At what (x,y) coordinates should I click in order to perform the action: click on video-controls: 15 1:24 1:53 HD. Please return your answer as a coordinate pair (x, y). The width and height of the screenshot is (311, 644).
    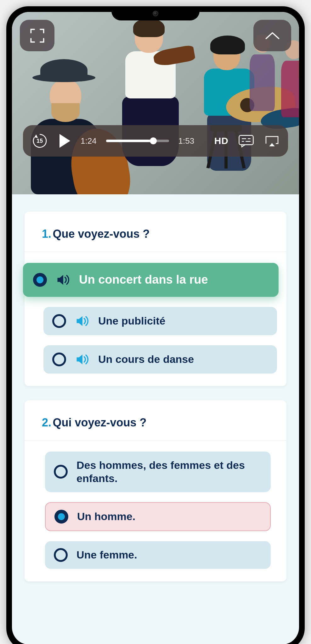
    Looking at the image, I should click on (156, 141).